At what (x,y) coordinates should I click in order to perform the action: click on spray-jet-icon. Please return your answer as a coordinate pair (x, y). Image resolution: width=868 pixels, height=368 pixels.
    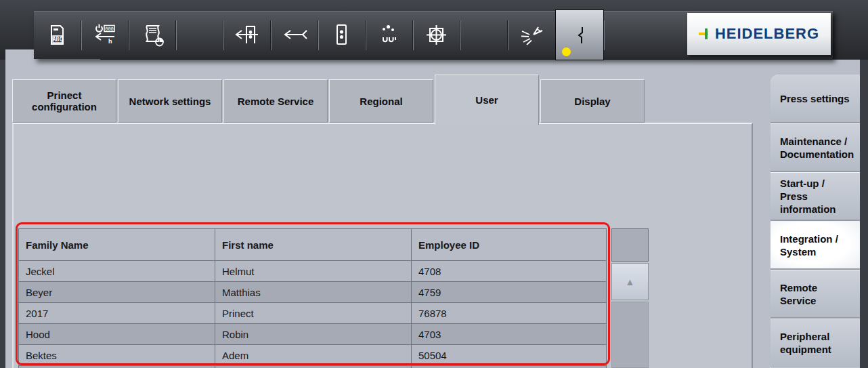
    Looking at the image, I should click on (531, 35).